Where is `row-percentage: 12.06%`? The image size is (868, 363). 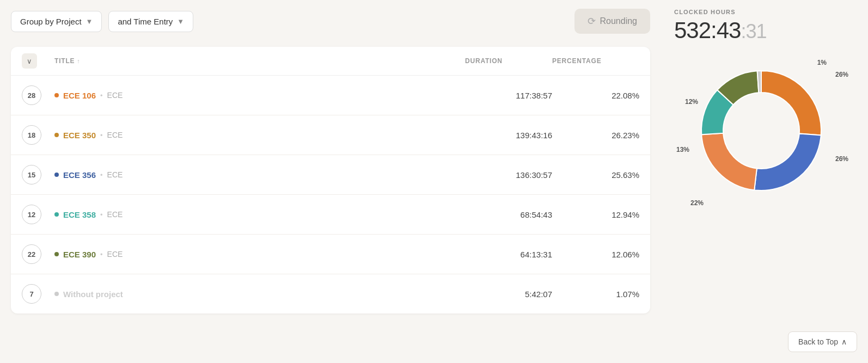
row-percentage: 12.06% is located at coordinates (596, 255).